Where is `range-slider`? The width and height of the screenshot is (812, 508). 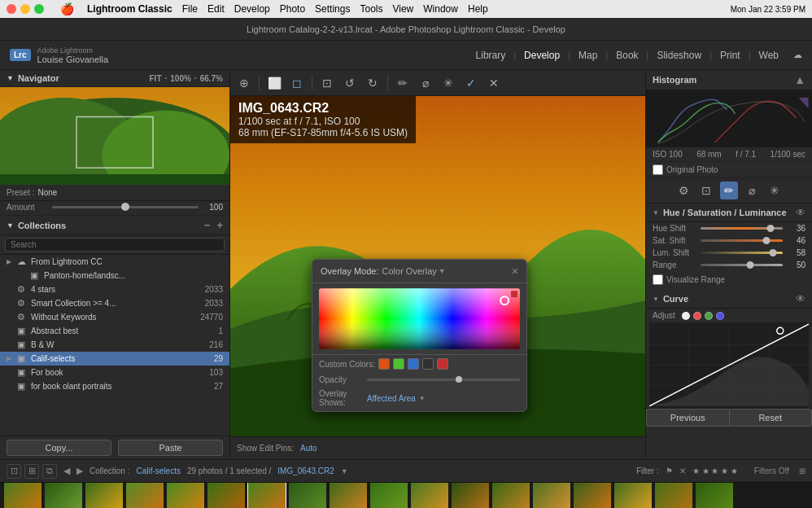 range-slider is located at coordinates (742, 265).